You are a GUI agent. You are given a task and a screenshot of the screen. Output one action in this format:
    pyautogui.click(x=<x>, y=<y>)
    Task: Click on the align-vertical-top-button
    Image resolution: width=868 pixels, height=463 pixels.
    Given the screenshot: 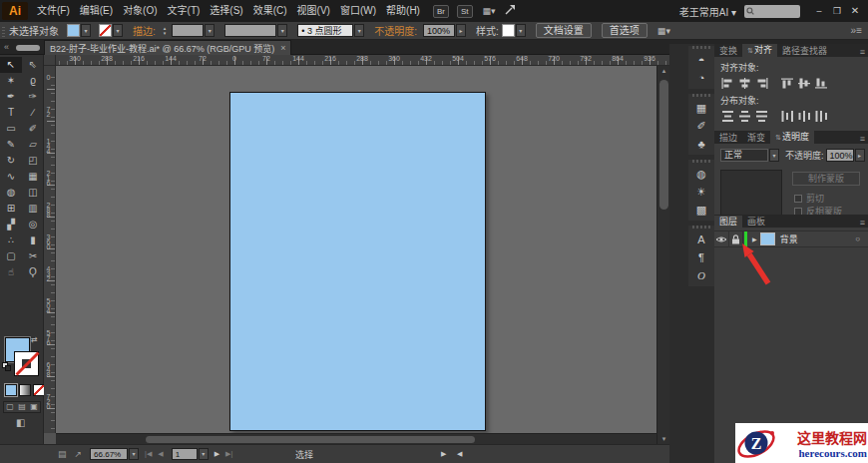 What is the action you would take?
    pyautogui.click(x=788, y=83)
    